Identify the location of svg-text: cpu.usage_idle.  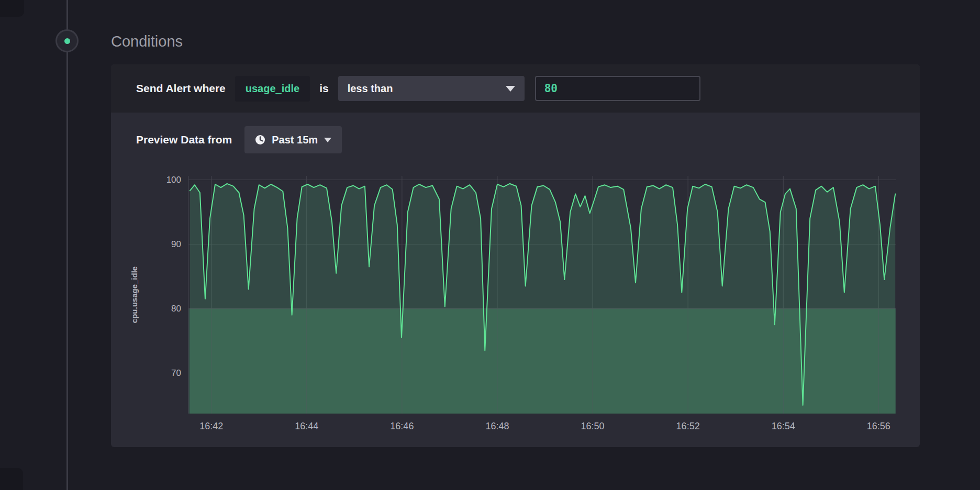
(134, 295).